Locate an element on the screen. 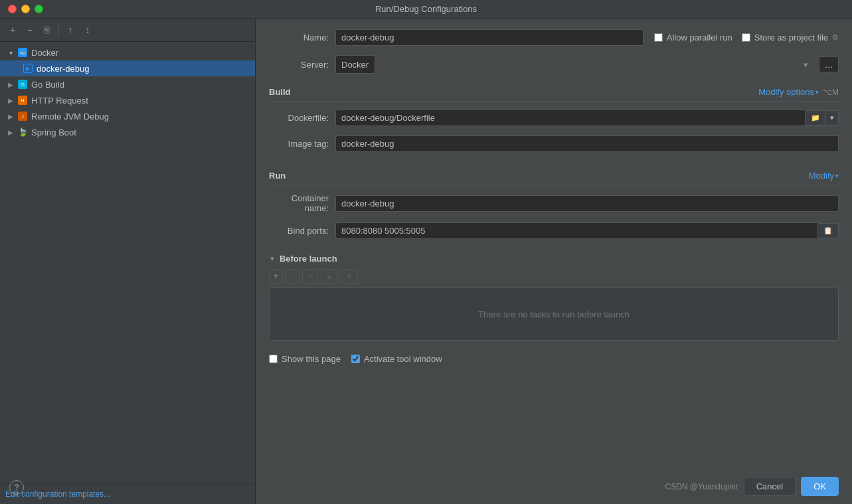 Image resolution: width=852 pixels, height=504 pixels. sidebar-item-label: Spring Boot is located at coordinates (54, 133).